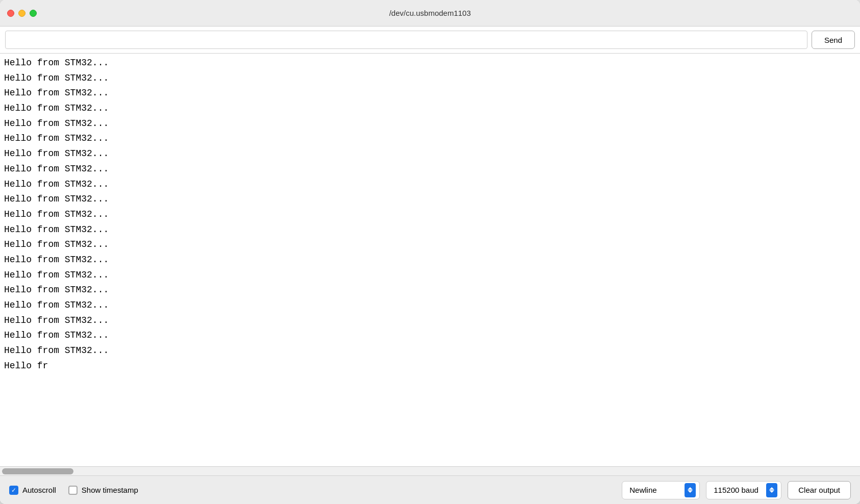 The height and width of the screenshot is (504, 860). What do you see at coordinates (430, 366) in the screenshot?
I see `output-line: Hello fr` at bounding box center [430, 366].